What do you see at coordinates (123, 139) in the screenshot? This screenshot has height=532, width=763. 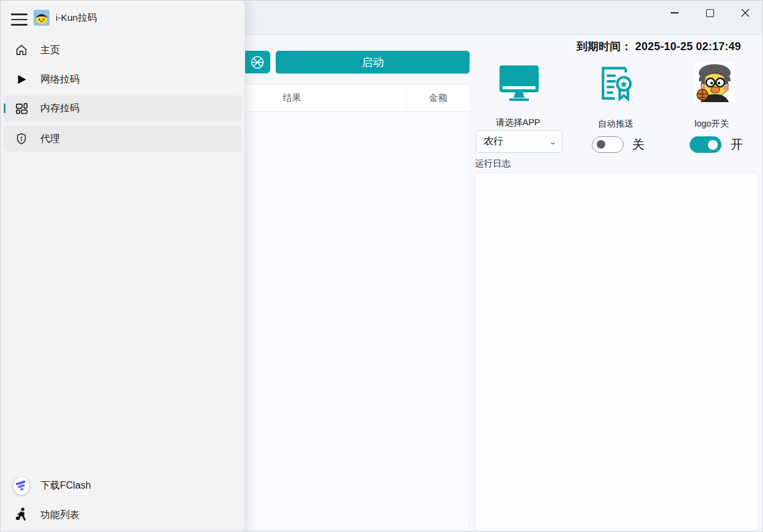 I see `sidebar-item-proxy: 代理` at bounding box center [123, 139].